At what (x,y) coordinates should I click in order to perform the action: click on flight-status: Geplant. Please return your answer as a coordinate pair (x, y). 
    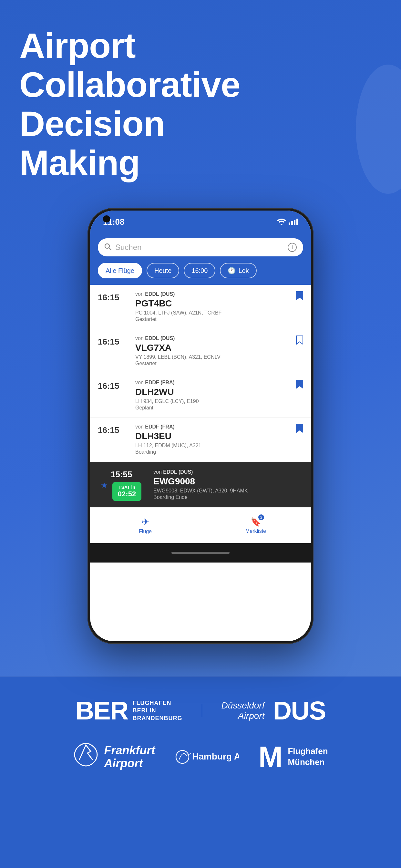
    Looking at the image, I should click on (216, 408).